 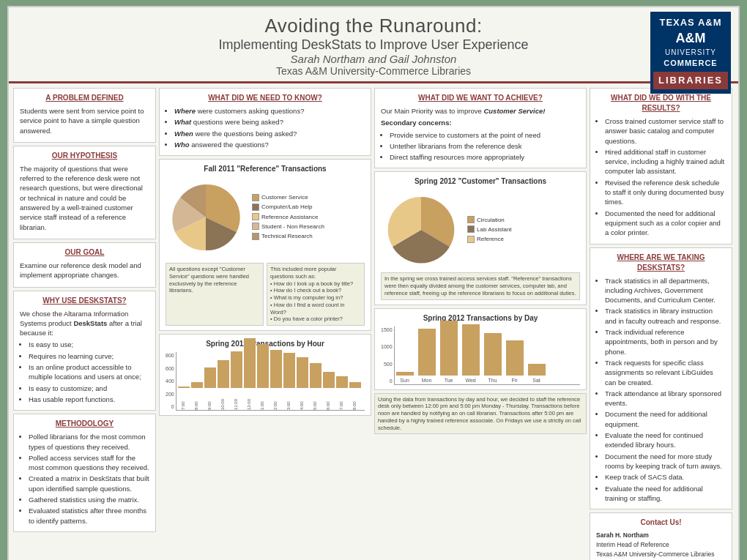 I want to click on fall2011-pie-container: Customer Service Computer/Lab Help Refer…, so click(x=265, y=217).